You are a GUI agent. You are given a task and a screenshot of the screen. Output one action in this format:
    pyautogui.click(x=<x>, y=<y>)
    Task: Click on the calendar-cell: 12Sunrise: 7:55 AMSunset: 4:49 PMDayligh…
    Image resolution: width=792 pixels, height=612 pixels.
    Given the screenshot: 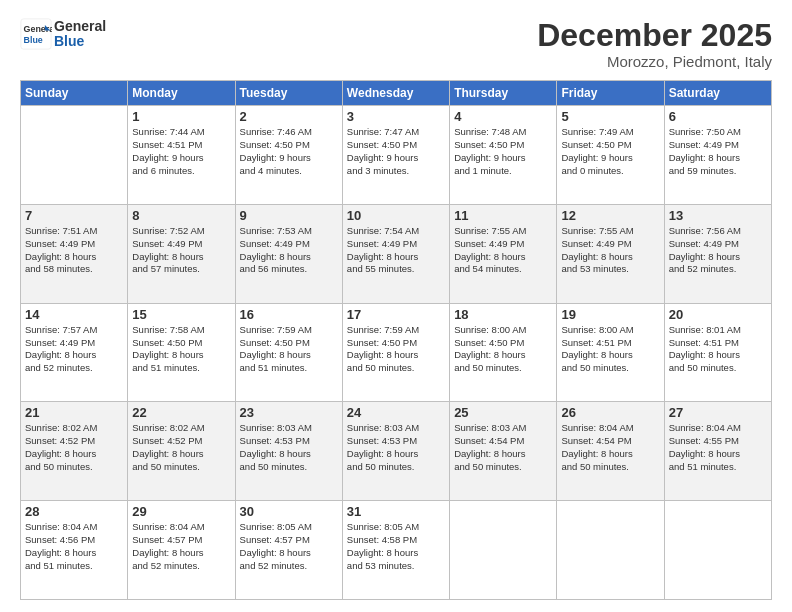 What is the action you would take?
    pyautogui.click(x=610, y=254)
    